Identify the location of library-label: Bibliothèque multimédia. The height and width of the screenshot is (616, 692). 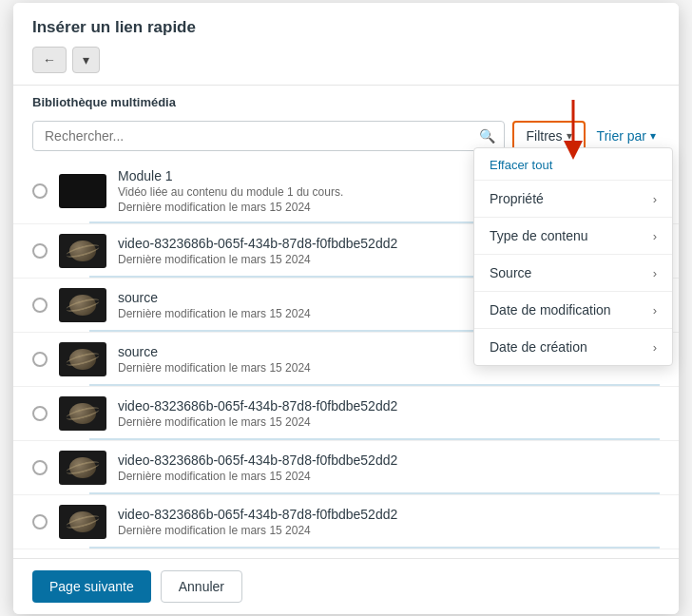
(346, 101).